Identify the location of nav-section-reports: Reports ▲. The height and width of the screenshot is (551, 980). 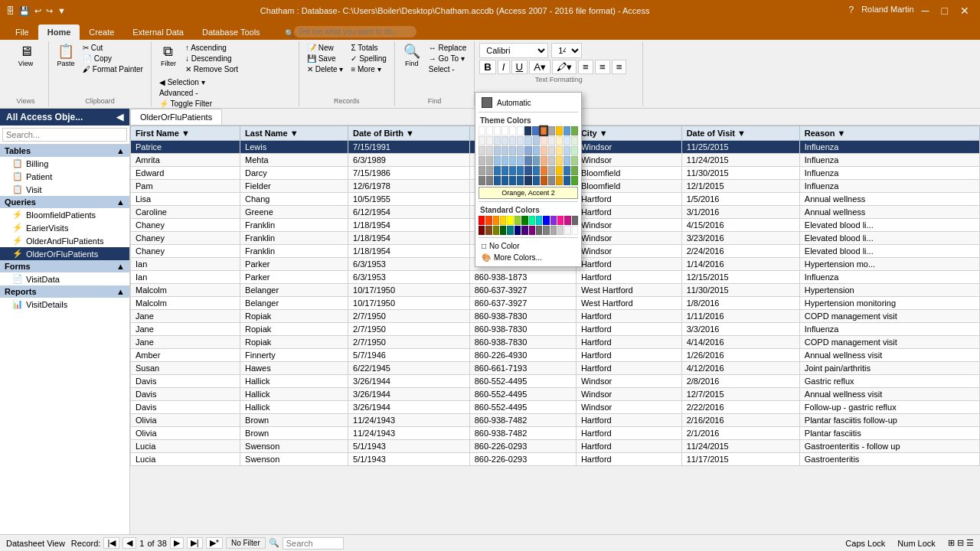
(64, 292).